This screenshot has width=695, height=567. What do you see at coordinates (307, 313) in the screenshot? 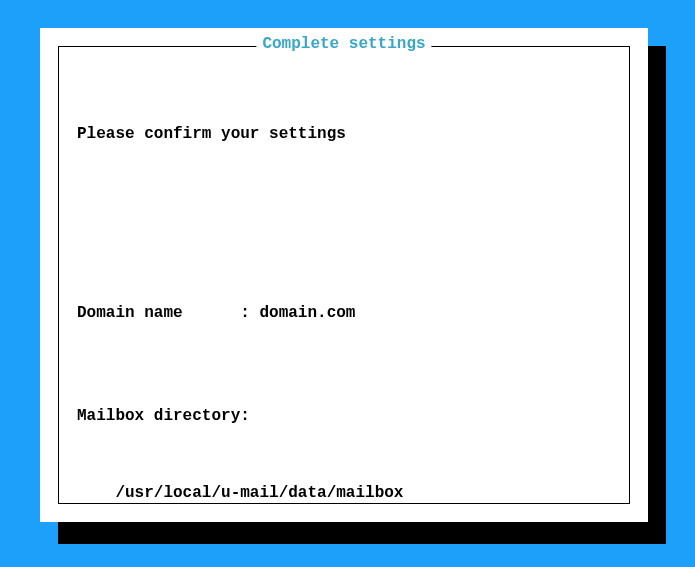
I see `domain-value: domain.com` at bounding box center [307, 313].